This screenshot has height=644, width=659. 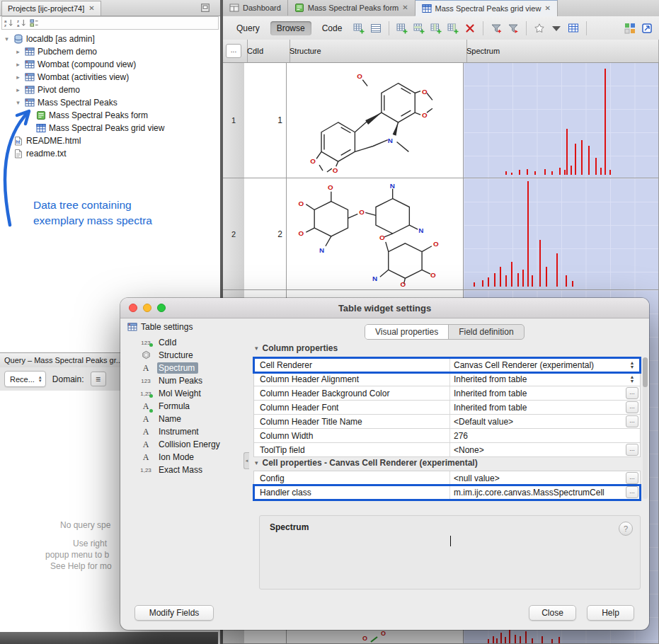 I want to click on scrollbar, so click(x=646, y=428).